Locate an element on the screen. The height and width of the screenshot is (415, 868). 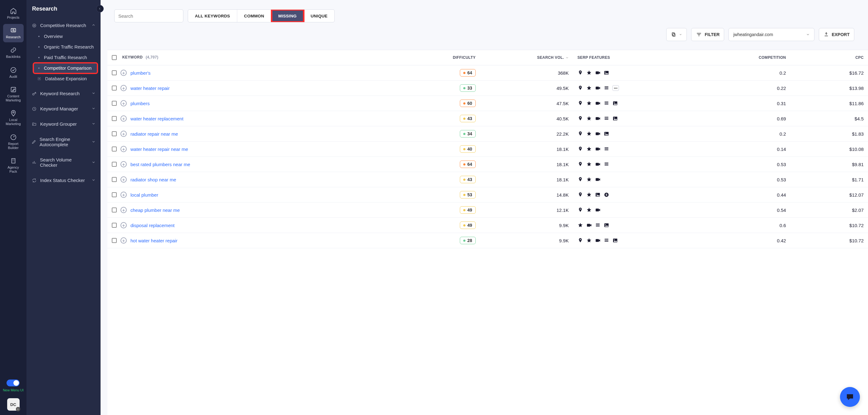
keyword-link: radiator shop near me is located at coordinates (153, 180).